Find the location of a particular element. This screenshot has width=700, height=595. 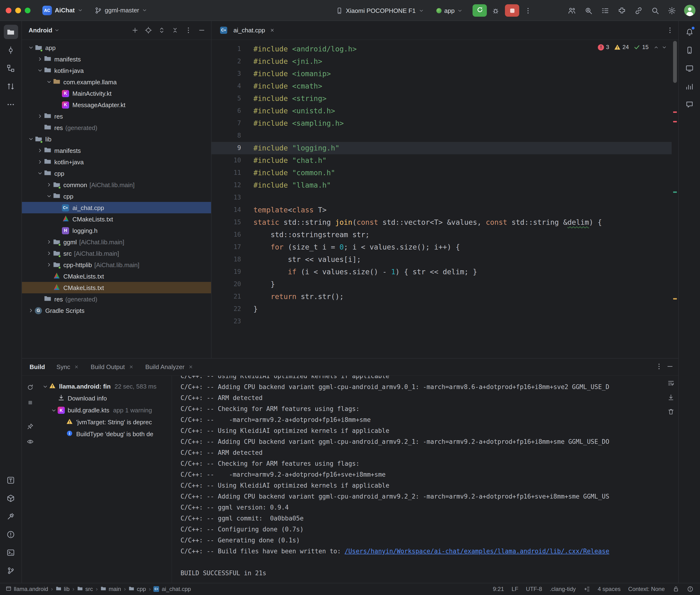

todo-icon is located at coordinates (11, 480).